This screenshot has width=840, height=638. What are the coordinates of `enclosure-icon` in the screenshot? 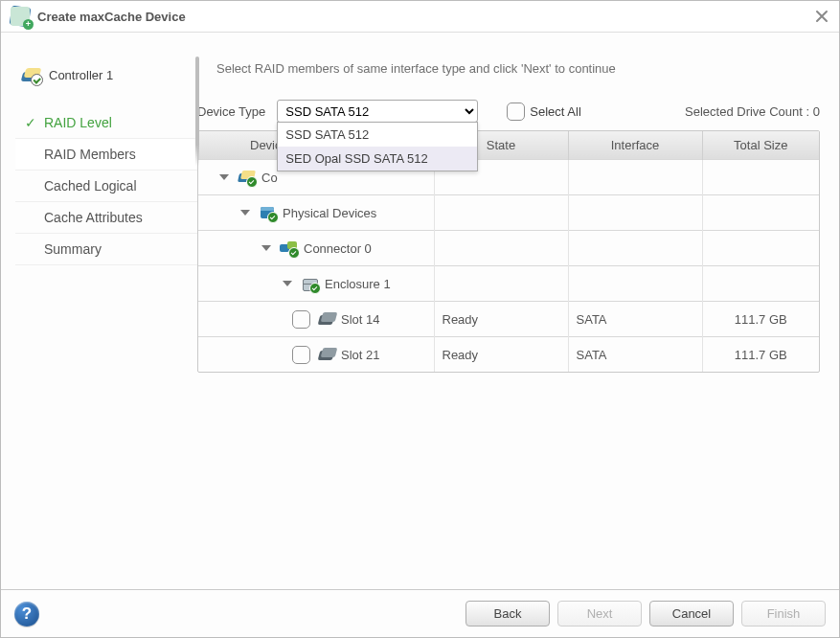 It's located at (309, 284).